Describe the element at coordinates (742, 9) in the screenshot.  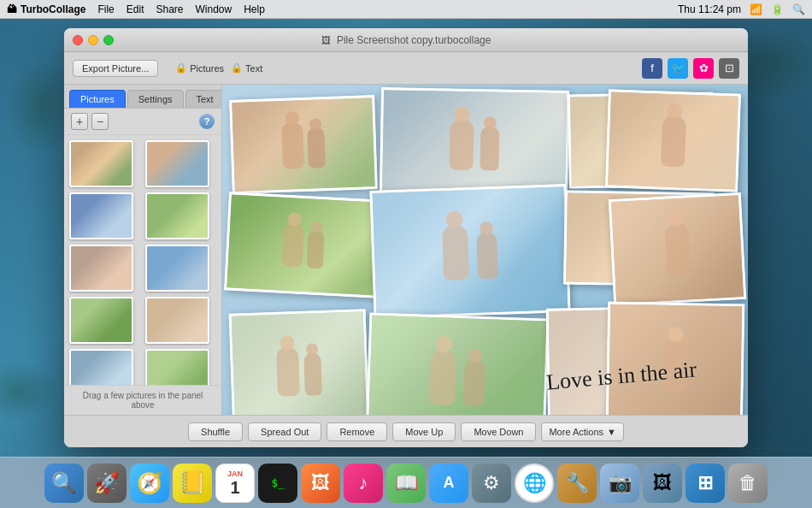
I see `menubar-right: Thu 11:24 pm 📶 🔋 🔍` at that location.